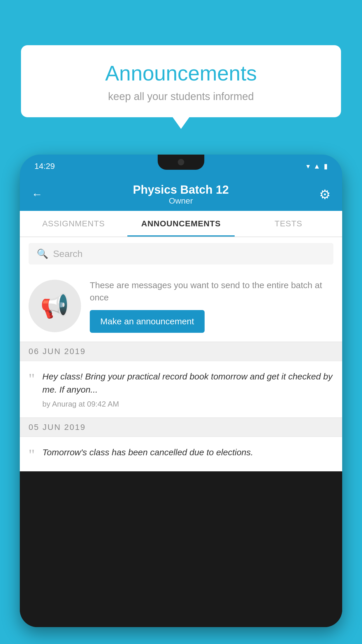 The width and height of the screenshot is (362, 644). What do you see at coordinates (181, 427) in the screenshot?
I see `date-separator-2: 05 JUN 2019` at bounding box center [181, 427].